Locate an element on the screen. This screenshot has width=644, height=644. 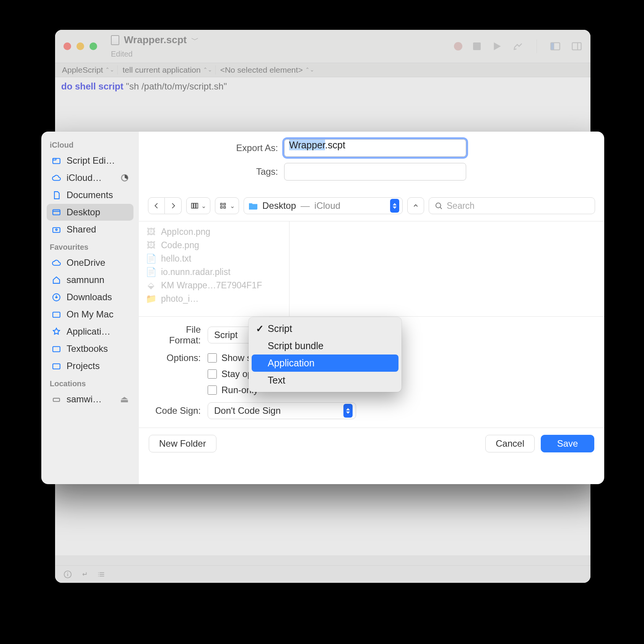
toggle-left-panel-button is located at coordinates (555, 46).